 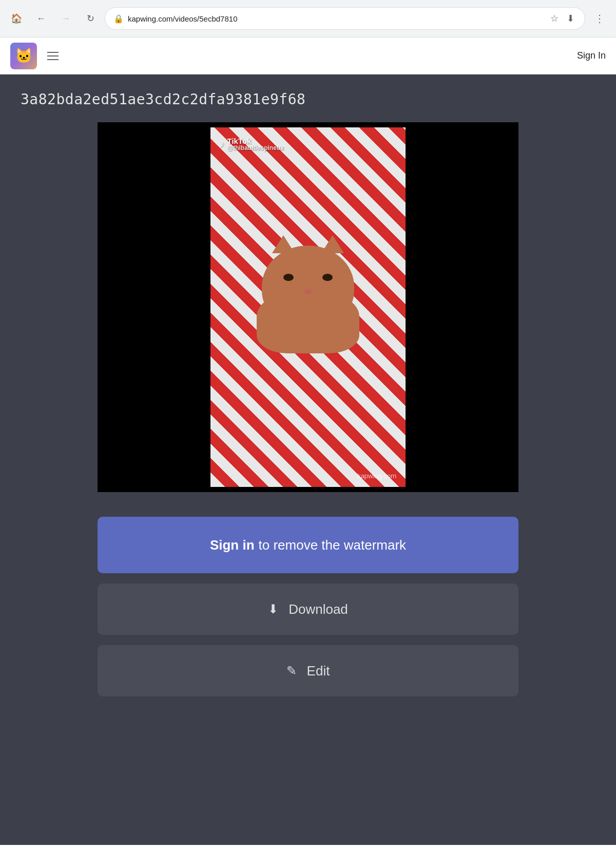 I want to click on tiktok-overlay: ♪ TikTok @thibaultlespineux, so click(x=252, y=144).